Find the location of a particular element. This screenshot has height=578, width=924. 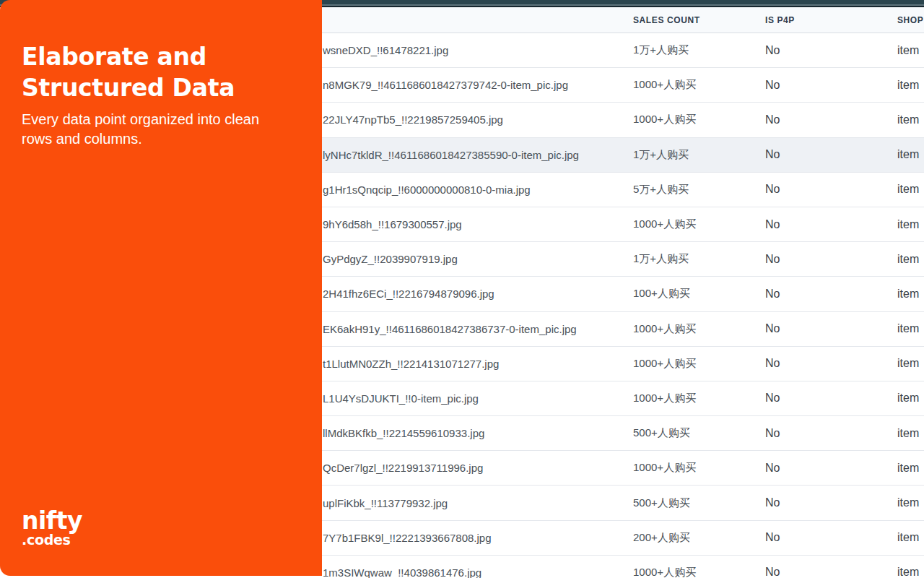

sales-count-cell: 5万+人购买 is located at coordinates (699, 189).